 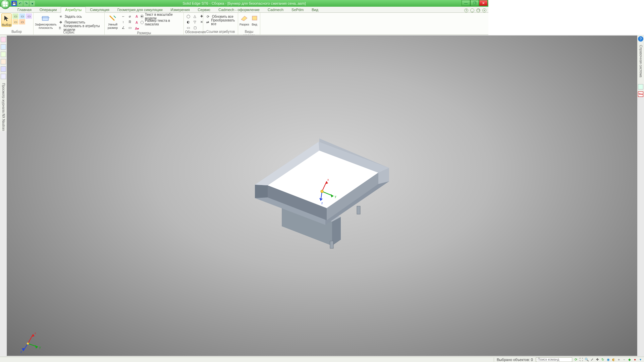 I want to click on undo-icon: ↶, so click(x=20, y=3).